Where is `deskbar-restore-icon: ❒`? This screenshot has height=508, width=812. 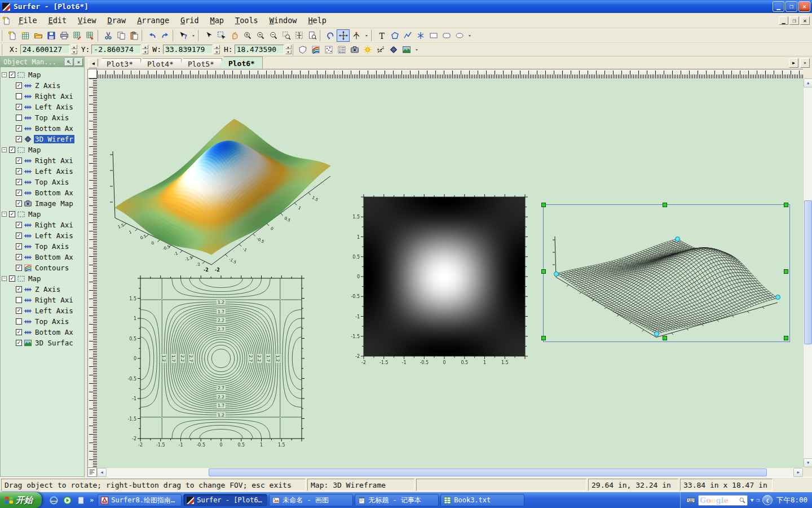 deskbar-restore-icon: ❒ is located at coordinates (758, 500).